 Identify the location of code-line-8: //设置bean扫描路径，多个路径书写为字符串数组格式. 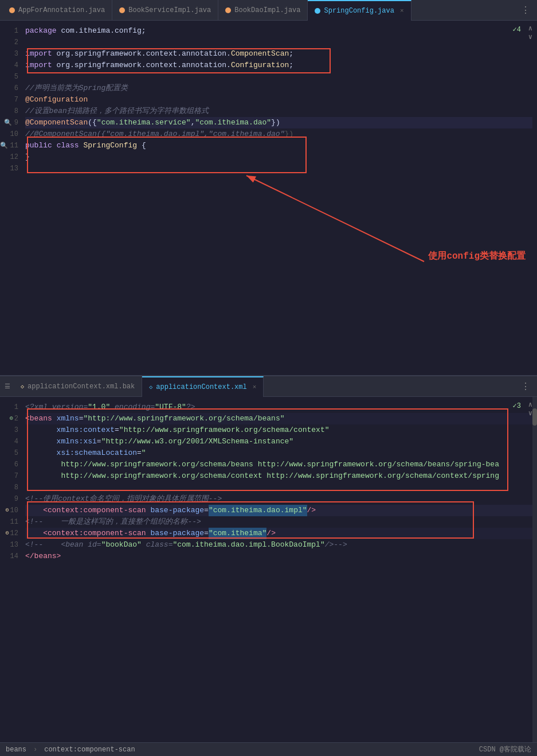
(279, 111).